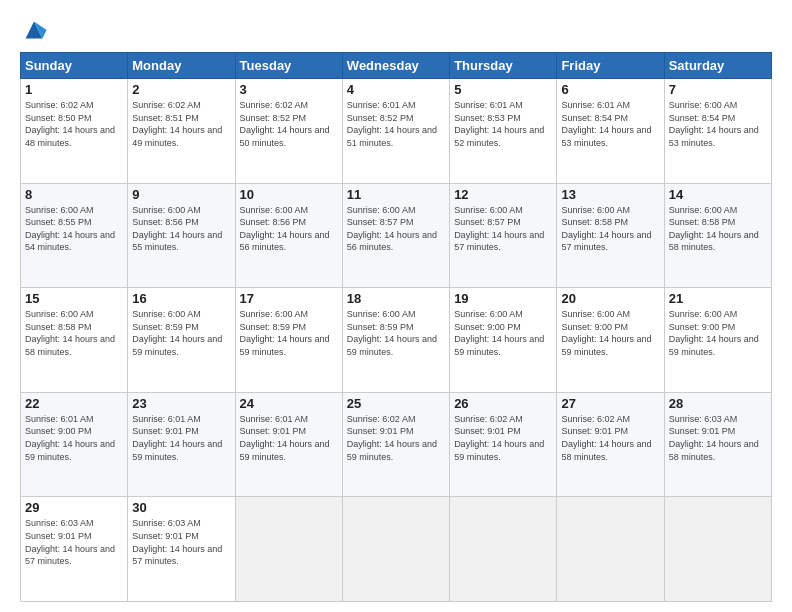 The width and height of the screenshot is (792, 612). I want to click on calendar-cell: 28Sunrise: 6:03 AMSunset: 9:01 PMDayligh…, so click(718, 444).